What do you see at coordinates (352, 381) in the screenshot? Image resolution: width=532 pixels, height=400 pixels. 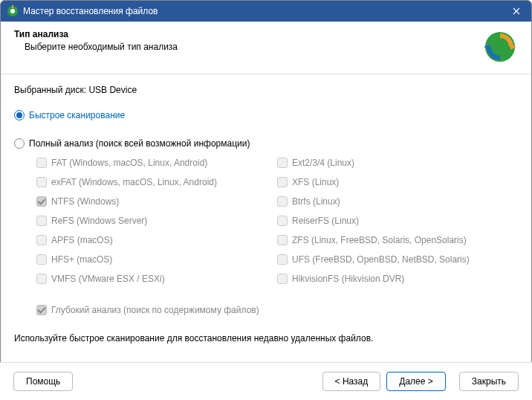 I see `back-button: < Назад` at bounding box center [352, 381].